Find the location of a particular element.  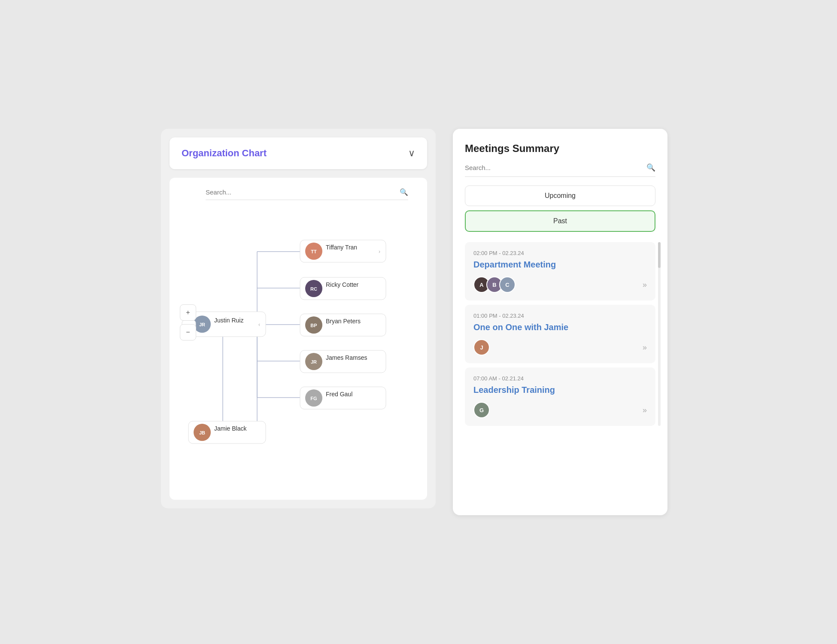

meetings-summary-title: Meetings Summary is located at coordinates (560, 149).